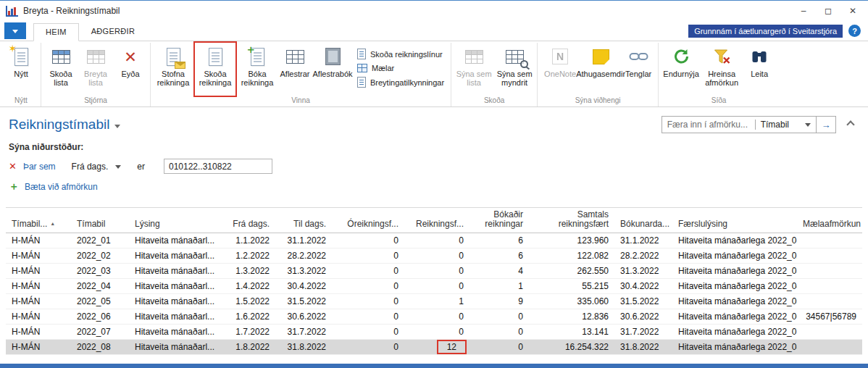 Image resolution: width=868 pixels, height=368 pixels. What do you see at coordinates (572, 332) in the screenshot?
I see `cell: 13.141` at bounding box center [572, 332].